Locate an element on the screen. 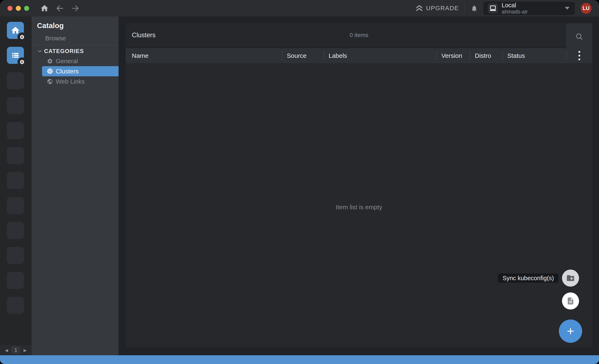  hotbar-item-home is located at coordinates (15, 30).